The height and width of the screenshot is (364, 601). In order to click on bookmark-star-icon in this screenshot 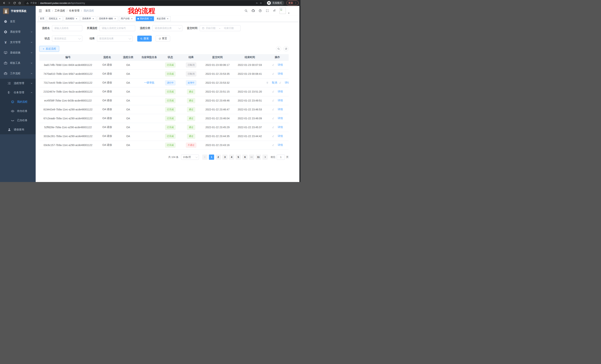, I will do `click(261, 3)`.